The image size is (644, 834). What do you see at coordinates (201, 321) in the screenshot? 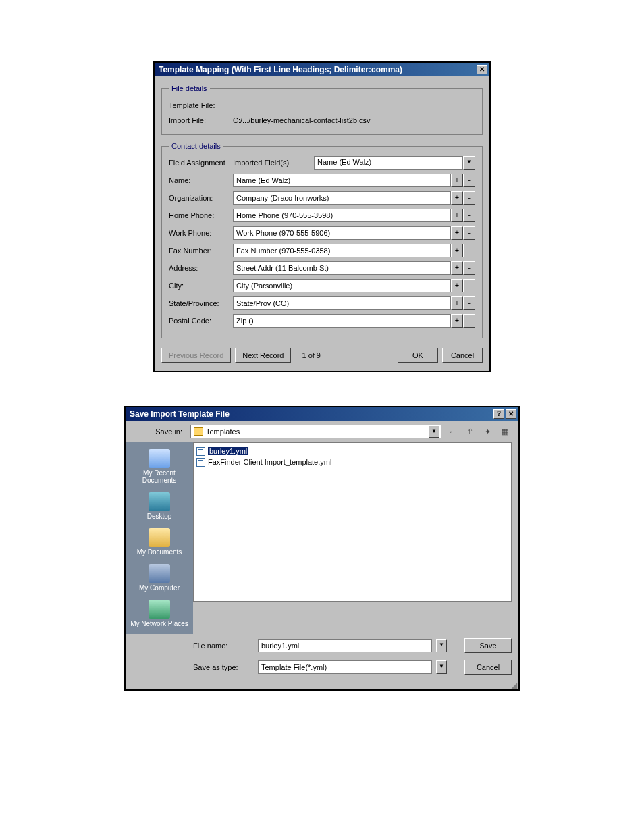
I see `mapping-label: Postal Code:` at bounding box center [201, 321].